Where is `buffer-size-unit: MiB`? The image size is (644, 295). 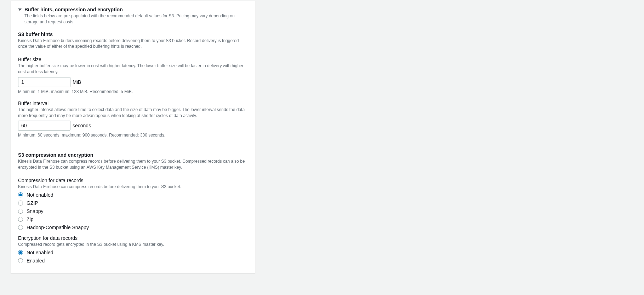
buffer-size-unit: MiB is located at coordinates (77, 82).